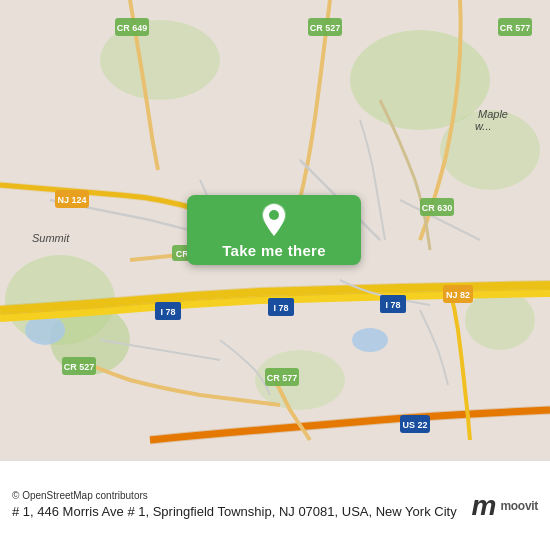  Describe the element at coordinates (519, 506) in the screenshot. I see `moovit-text: moovit` at that location.